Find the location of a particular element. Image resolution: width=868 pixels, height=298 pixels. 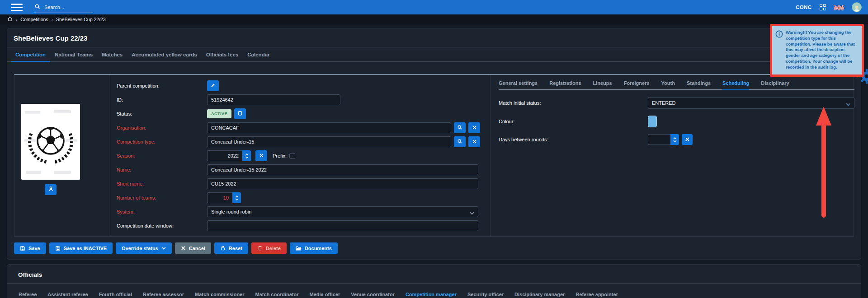

documents-button: Documents is located at coordinates (314, 248).